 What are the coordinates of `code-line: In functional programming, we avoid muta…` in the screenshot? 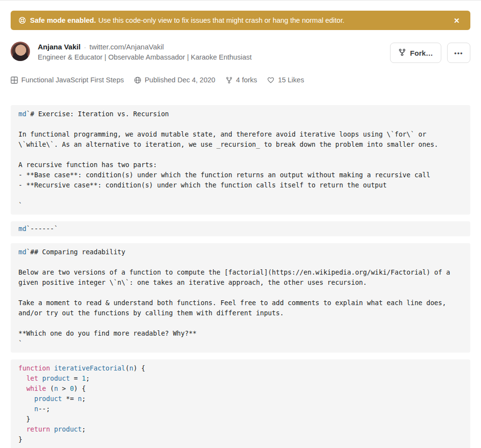 It's located at (240, 135).